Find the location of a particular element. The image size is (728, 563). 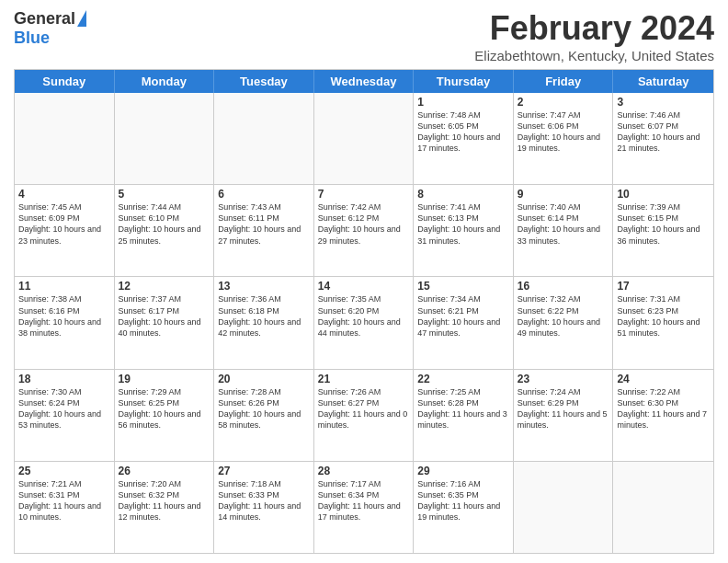

day-number: 2 is located at coordinates (563, 102).